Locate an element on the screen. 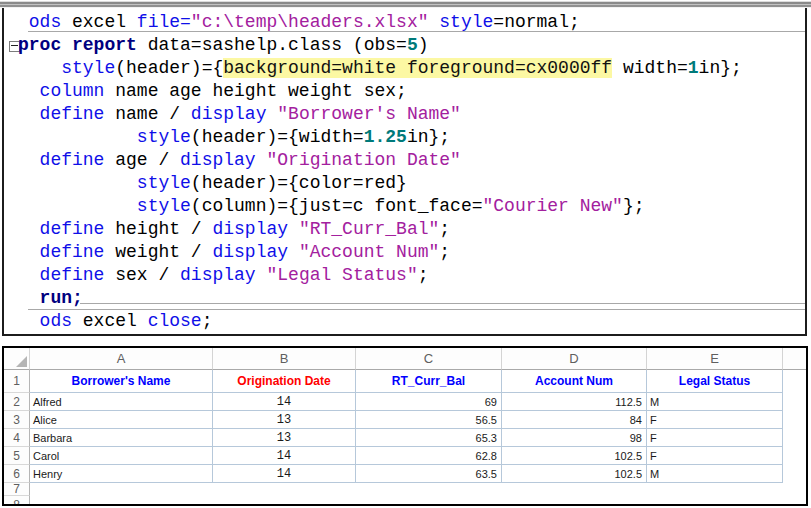  row-number: 1 is located at coordinates (17, 382).